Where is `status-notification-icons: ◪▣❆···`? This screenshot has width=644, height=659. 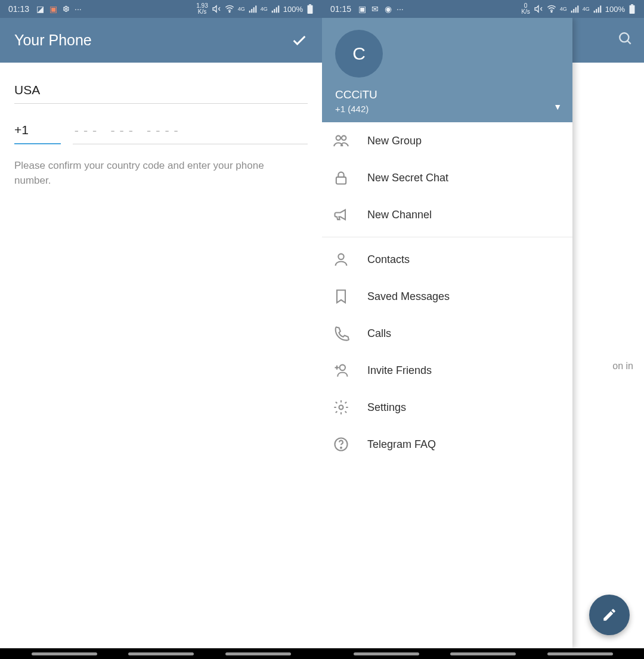 status-notification-icons: ◪▣❆··· is located at coordinates (58, 9).